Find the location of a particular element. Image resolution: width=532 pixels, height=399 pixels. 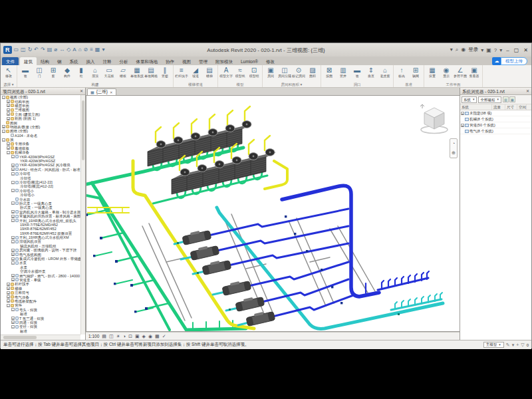

tab-插入: 插入 is located at coordinates (90, 61).